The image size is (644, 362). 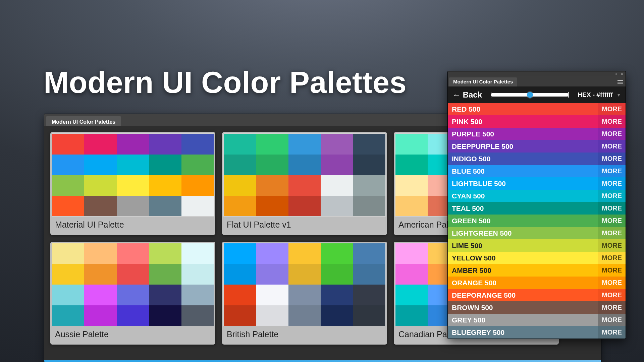 What do you see at coordinates (537, 258) in the screenshot?
I see `color-row: YELLOW 500MORE` at bounding box center [537, 258].